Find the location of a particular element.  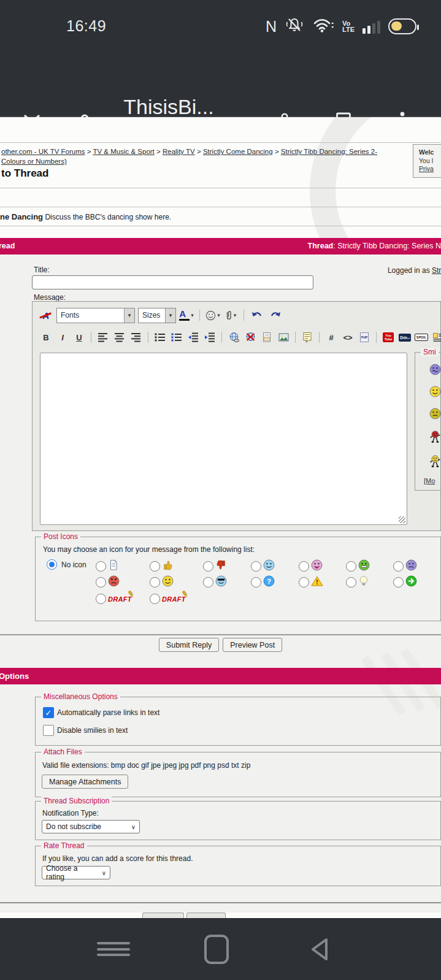

post-icon-radio-thumbs-down is located at coordinates (209, 567).